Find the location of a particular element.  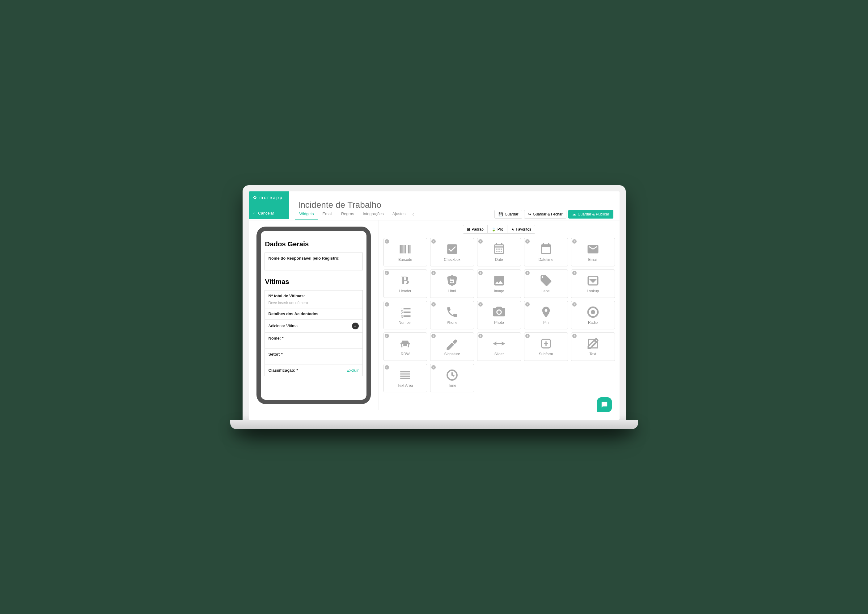

form-field: Nº total de Vítimas: Deve inserir um núm… is located at coordinates (314, 299).